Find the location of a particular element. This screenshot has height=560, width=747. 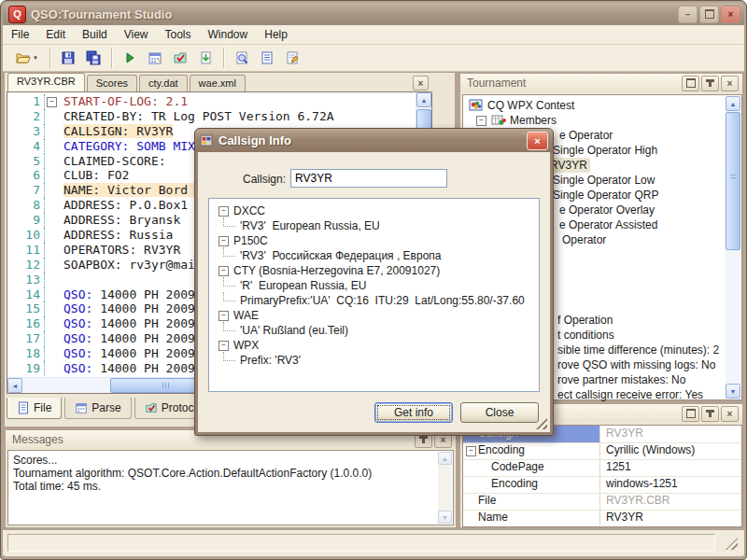

tree-leaf: 'RV3' European Russia, EU is located at coordinates (374, 226).